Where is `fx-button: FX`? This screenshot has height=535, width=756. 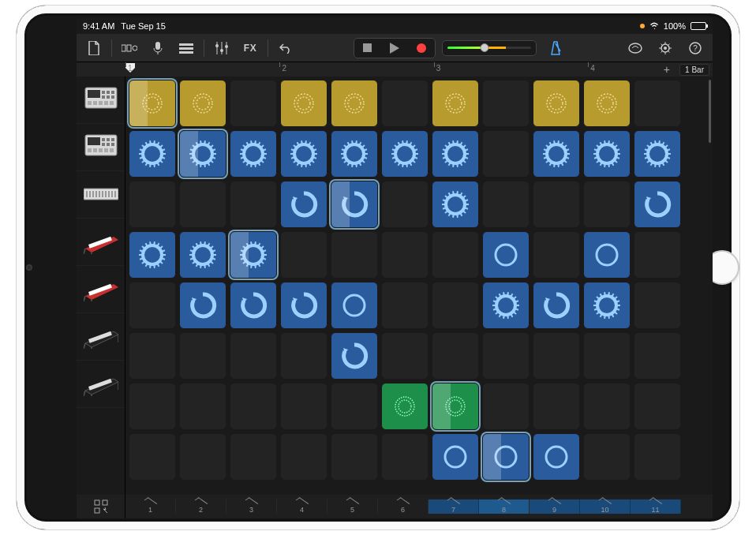 fx-button: FX is located at coordinates (250, 48).